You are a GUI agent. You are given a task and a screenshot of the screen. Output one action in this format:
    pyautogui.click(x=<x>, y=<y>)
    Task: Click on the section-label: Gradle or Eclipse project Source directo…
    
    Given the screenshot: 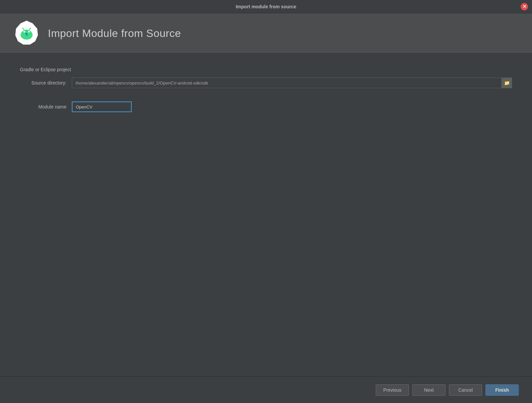 What is the action you would take?
    pyautogui.click(x=266, y=78)
    